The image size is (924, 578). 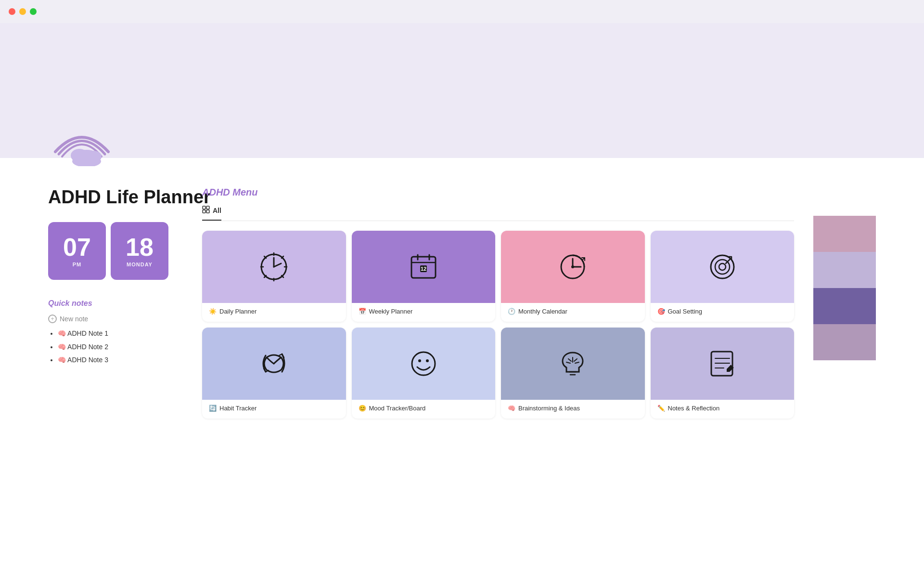 What do you see at coordinates (462, 12) in the screenshot?
I see `window-chrome` at bounding box center [462, 12].